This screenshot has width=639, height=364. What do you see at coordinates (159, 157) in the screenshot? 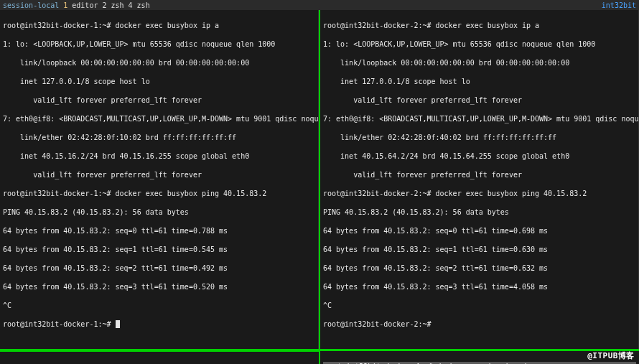
I see `iface-eth0-inet: inet 40.15.16.2/24 brd 40.15.16.255 scop…` at bounding box center [159, 157].